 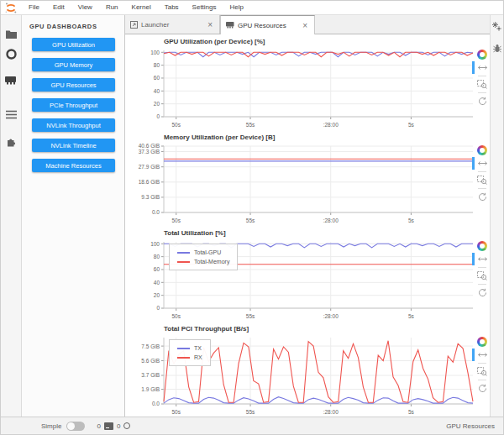 I want to click on file-browser-icon, so click(x=12, y=34).